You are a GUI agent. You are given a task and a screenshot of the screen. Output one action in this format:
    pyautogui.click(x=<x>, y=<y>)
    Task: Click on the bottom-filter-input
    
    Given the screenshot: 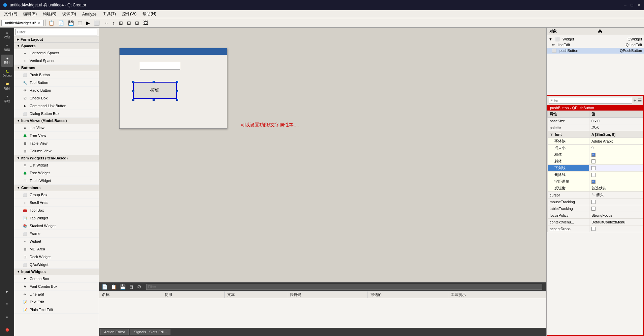 What is the action you would take?
    pyautogui.click(x=344, y=287)
    